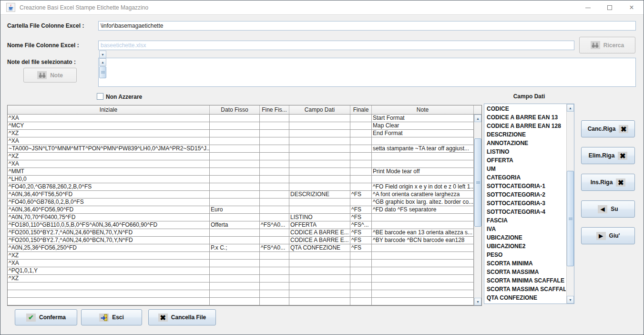  I want to click on table-cell: ^XA, so click(109, 263).